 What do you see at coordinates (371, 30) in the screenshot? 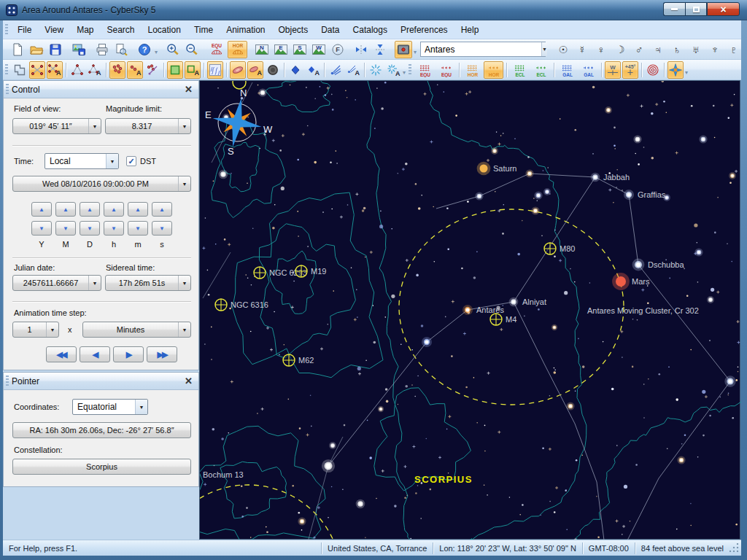
I see `menu-item-catalogs: Catalogs` at bounding box center [371, 30].